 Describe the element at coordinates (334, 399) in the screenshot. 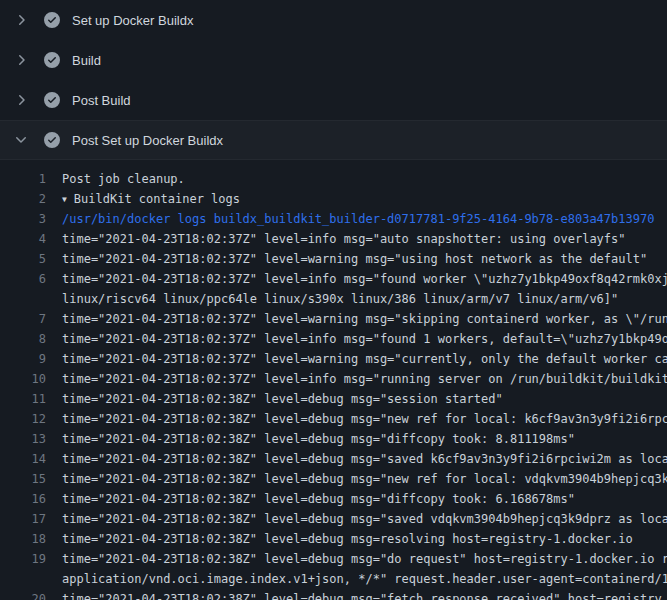

I see `log-line: 11 time="2021-04-23T18:02:38Z" level=deb…` at that location.